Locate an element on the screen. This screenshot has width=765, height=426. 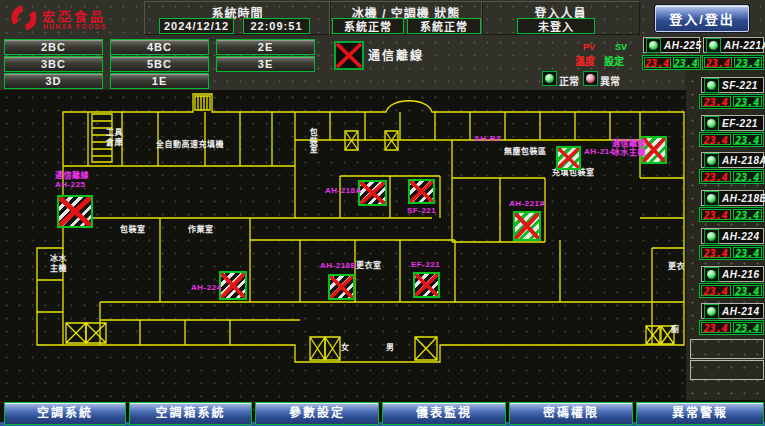
equipment-label-AH-225: 通信離線 AH-225 is located at coordinates (72, 180).